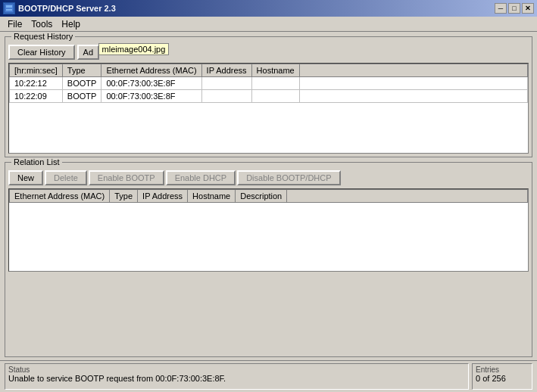 This screenshot has width=537, height=392. I want to click on maximize-button: □, so click(514, 8).